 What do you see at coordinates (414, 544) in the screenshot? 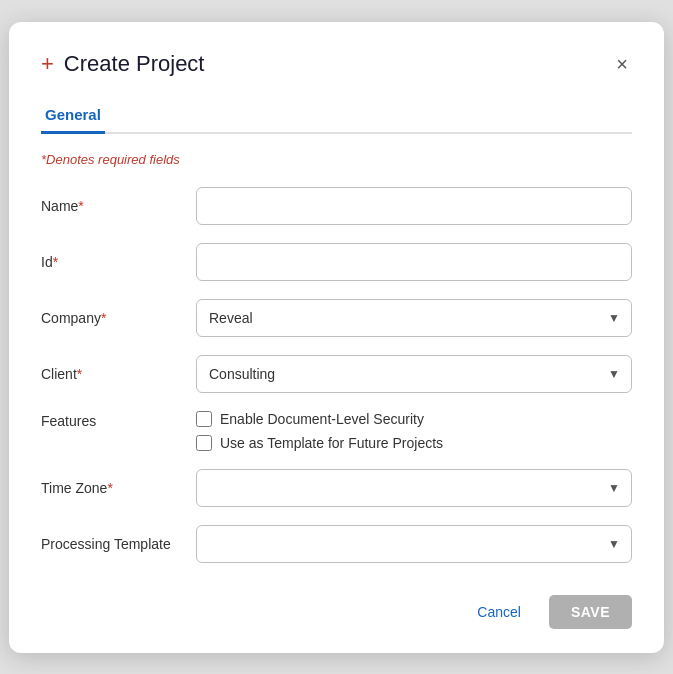
I see `processing-template-select-wrapper: ▼` at bounding box center [414, 544].